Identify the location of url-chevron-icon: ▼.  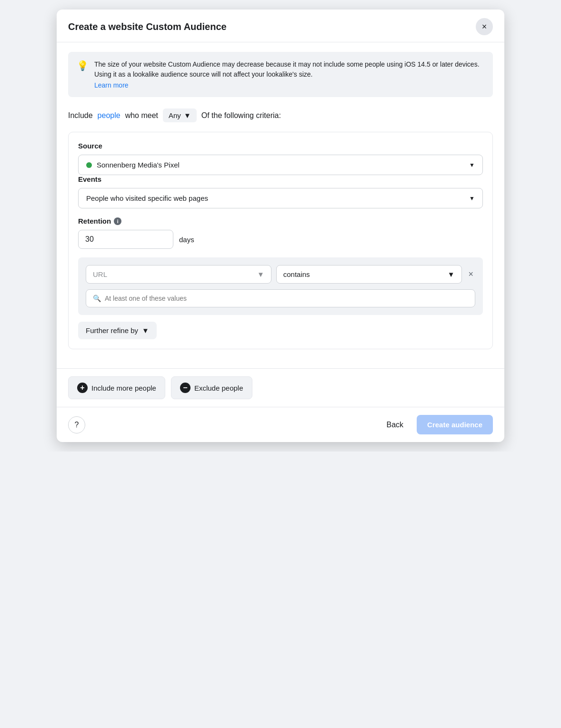
(261, 274).